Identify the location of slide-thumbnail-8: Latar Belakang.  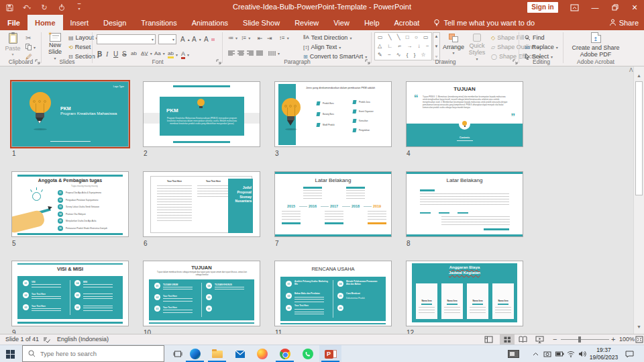
(464, 204).